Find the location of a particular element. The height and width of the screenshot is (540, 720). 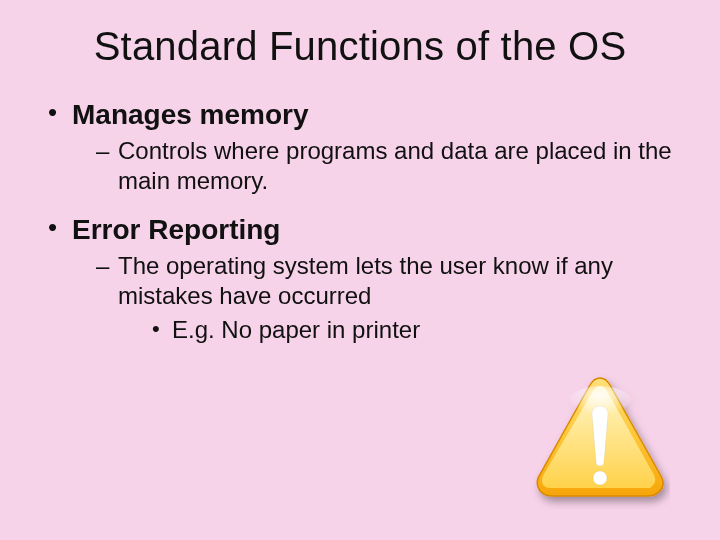

subsub-list: E.g. No paper in printer is located at coordinates (416, 330).